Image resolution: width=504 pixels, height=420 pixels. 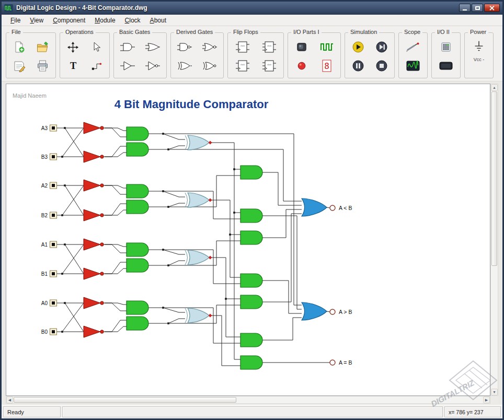 I want to click on sr-flipflop-icon: clock, so click(x=269, y=66).